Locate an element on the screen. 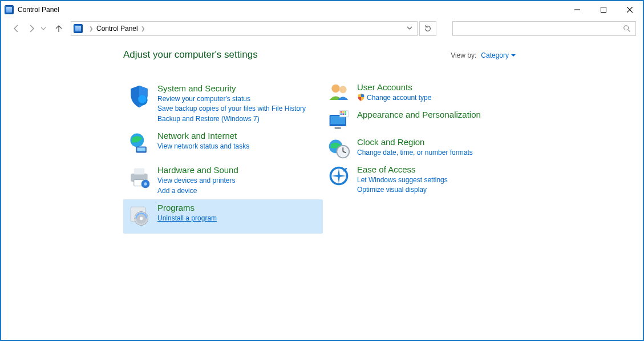 This screenshot has height=341, width=644. category-ease-of-access: Ease of Access Let Windows suggest setti… is located at coordinates (420, 180).